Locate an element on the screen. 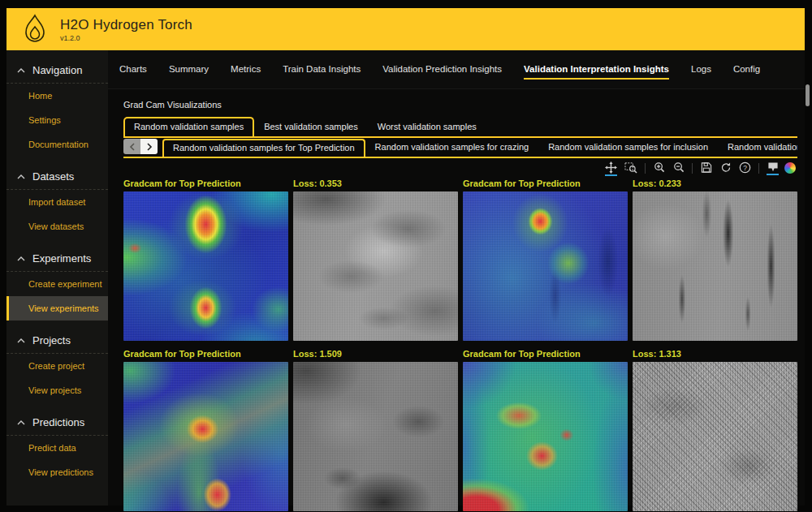  sidebar-item-home: Home is located at coordinates (57, 96).